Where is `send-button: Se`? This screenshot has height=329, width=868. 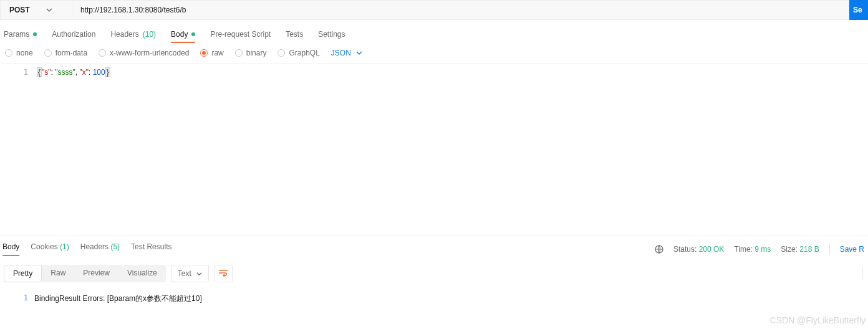
send-button: Se is located at coordinates (859, 10).